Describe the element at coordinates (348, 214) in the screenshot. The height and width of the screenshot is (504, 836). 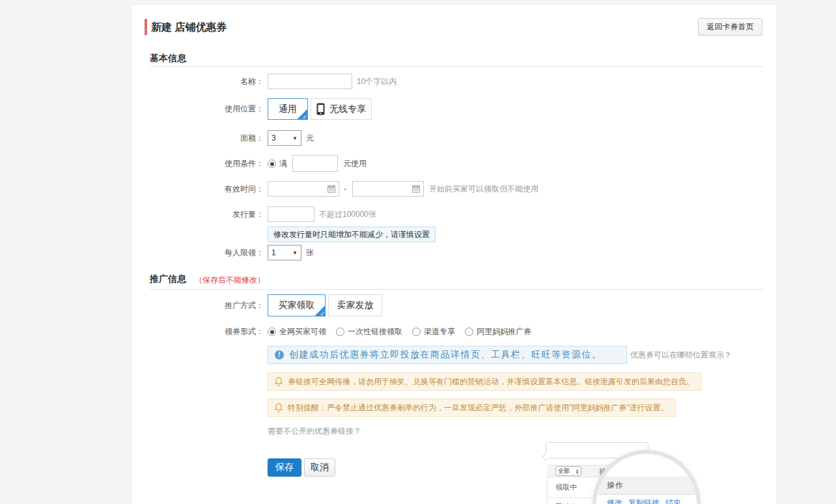
I see `issue-quantity-hint: 不超过100000张` at that location.